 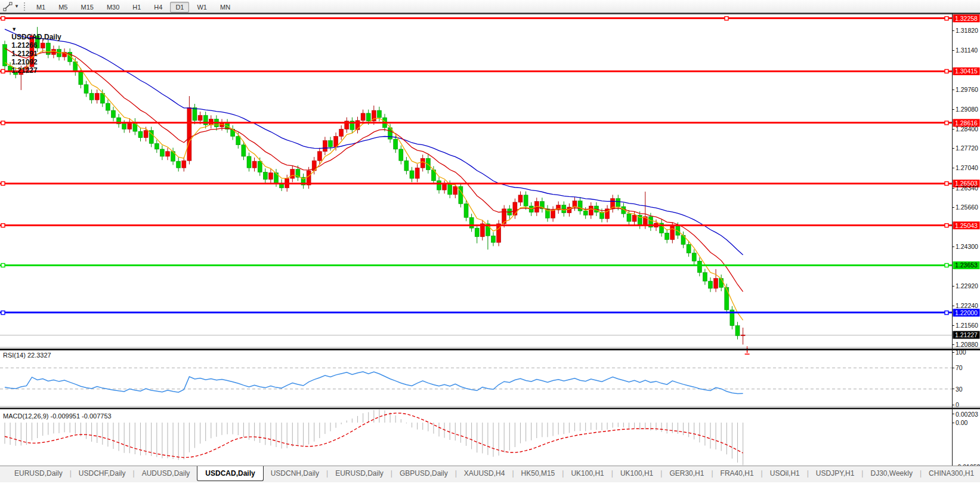 What do you see at coordinates (166, 473) in the screenshot?
I see `chart-tab-audusd-2: AUDUSD,Daily` at bounding box center [166, 473].